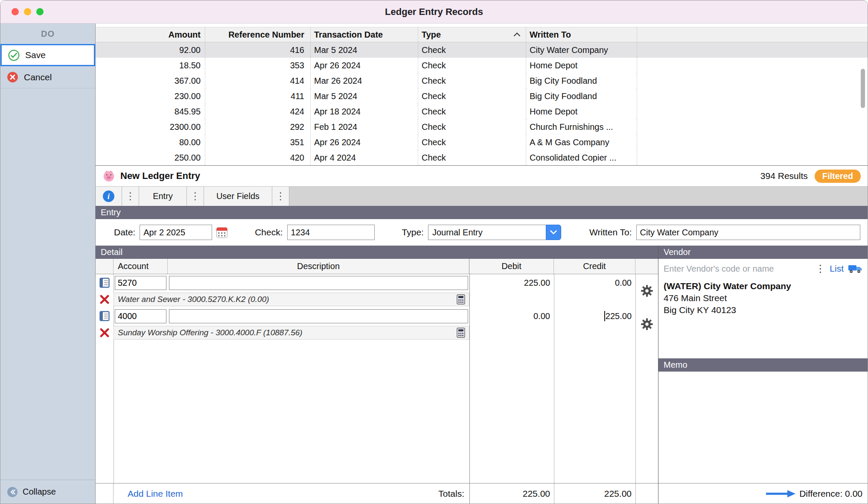 Image resolution: width=868 pixels, height=504 pixels. Describe the element at coordinates (377, 291) in the screenshot. I see `line-item: 225.00 0.00` at that location.